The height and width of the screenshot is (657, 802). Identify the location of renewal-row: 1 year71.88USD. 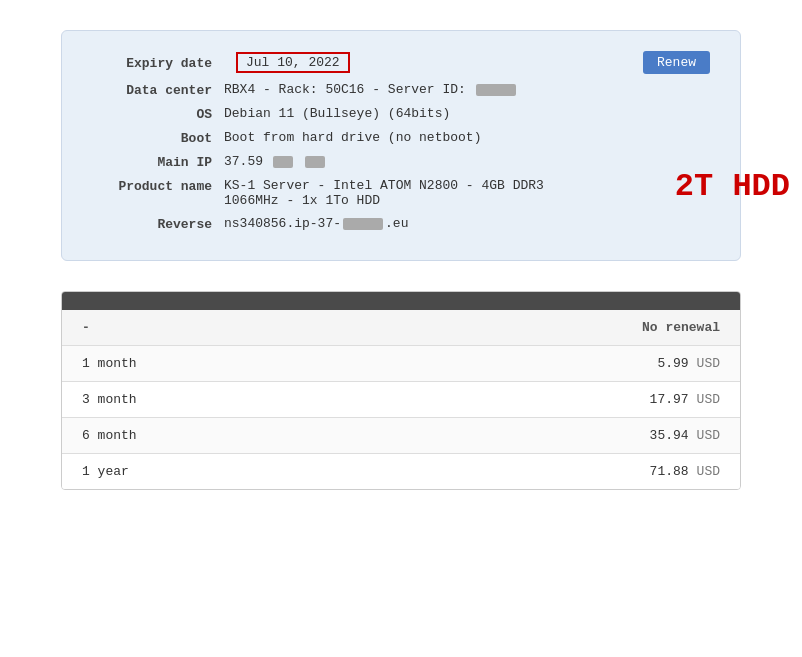
(401, 472).